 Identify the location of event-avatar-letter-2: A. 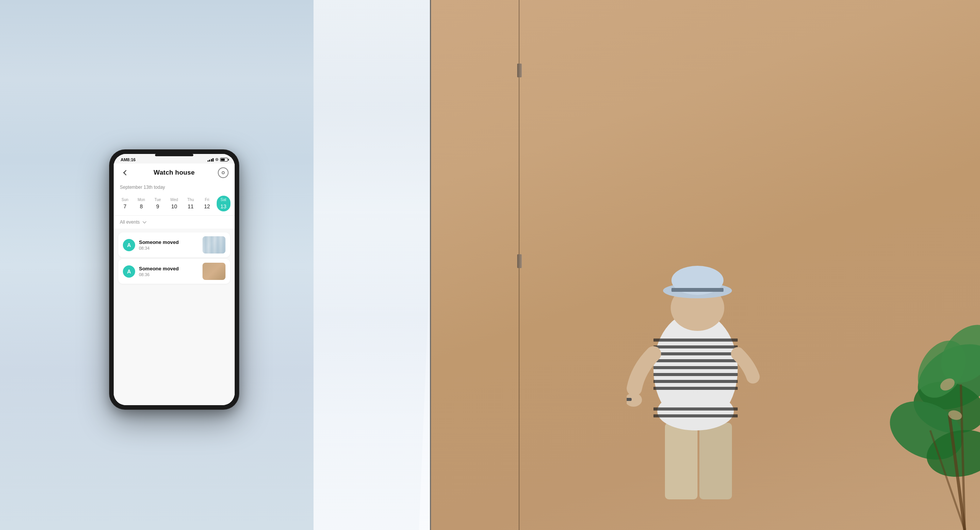
(129, 272).